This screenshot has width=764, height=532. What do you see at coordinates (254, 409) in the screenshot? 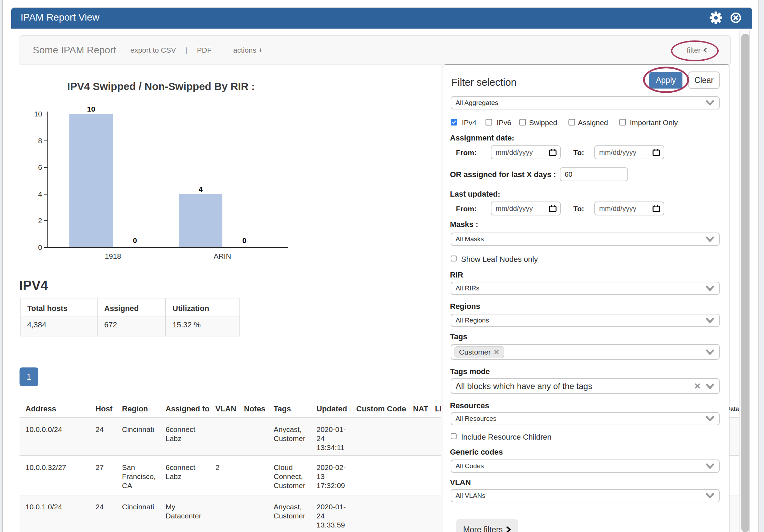
I see `table-col-Notes: Notes` at bounding box center [254, 409].